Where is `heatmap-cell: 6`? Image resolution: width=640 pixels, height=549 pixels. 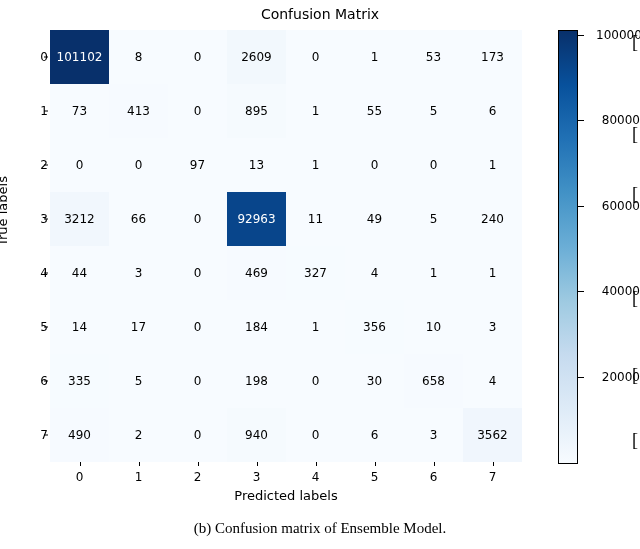 heatmap-cell: 6 is located at coordinates (374, 435).